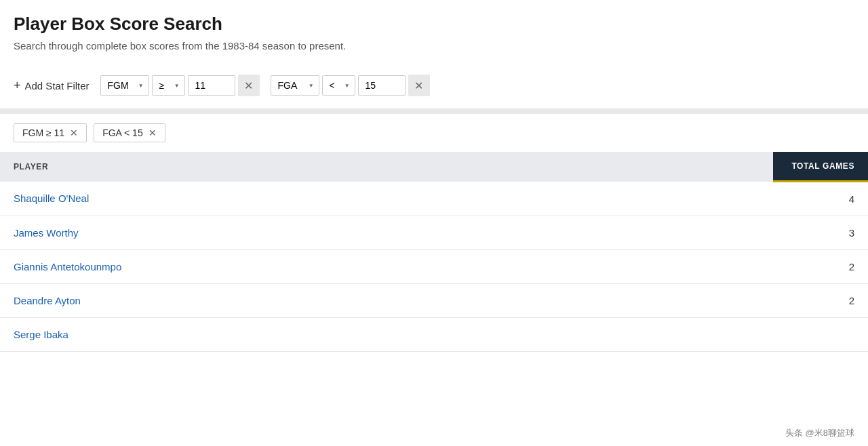 Image resolution: width=868 pixels, height=446 pixels. I want to click on active-filters-bar: FGM ≥ 11 ✕ FGA < 15 ✕, so click(434, 133).